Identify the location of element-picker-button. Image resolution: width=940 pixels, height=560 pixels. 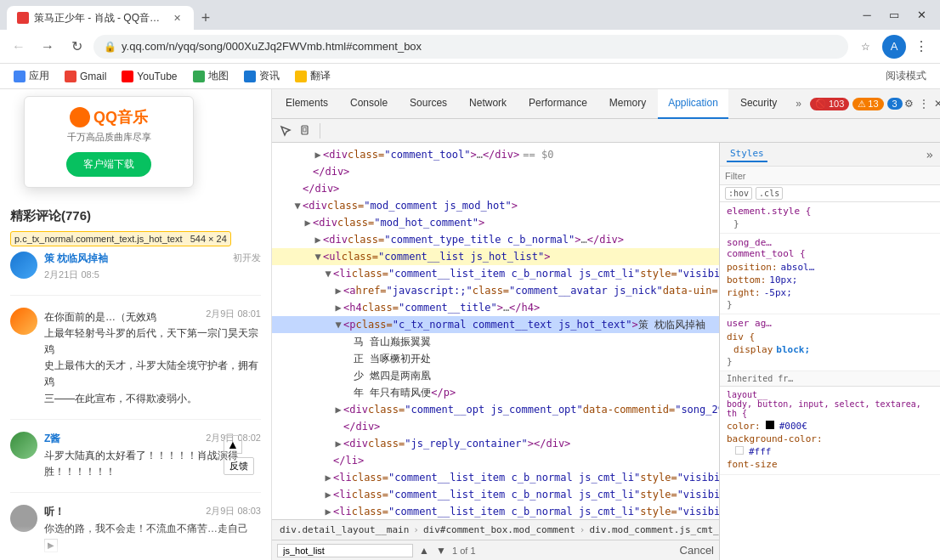
(286, 131).